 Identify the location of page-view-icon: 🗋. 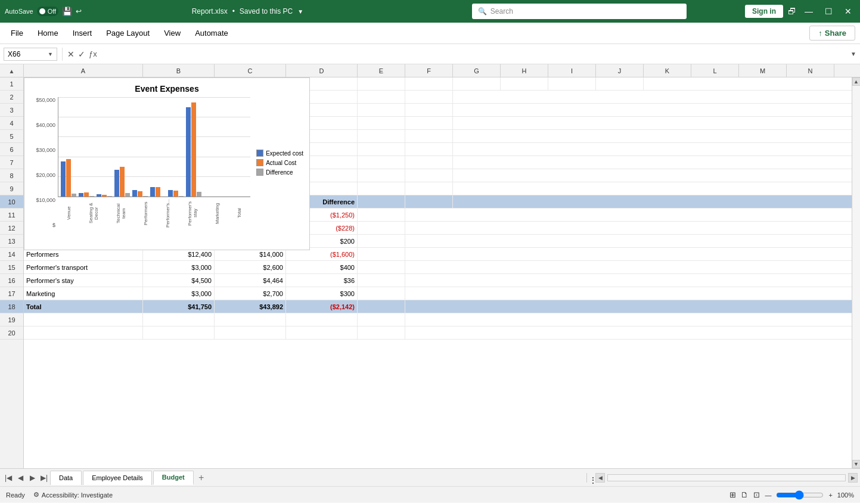
(745, 494).